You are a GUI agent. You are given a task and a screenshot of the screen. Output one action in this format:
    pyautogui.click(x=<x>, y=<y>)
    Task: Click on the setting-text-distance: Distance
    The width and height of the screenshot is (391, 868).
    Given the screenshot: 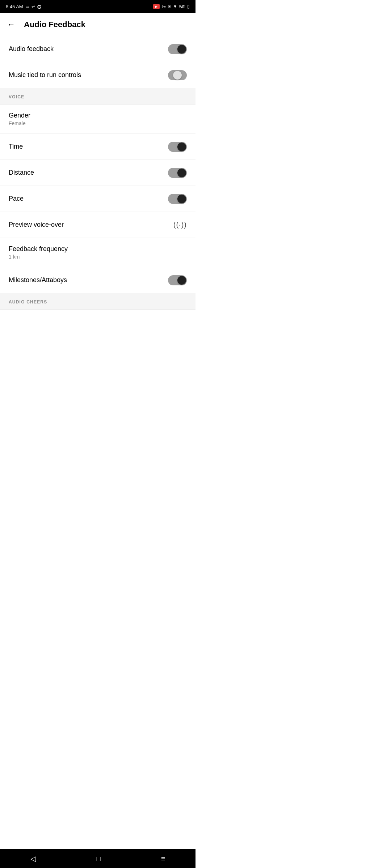 What is the action you would take?
    pyautogui.click(x=21, y=173)
    